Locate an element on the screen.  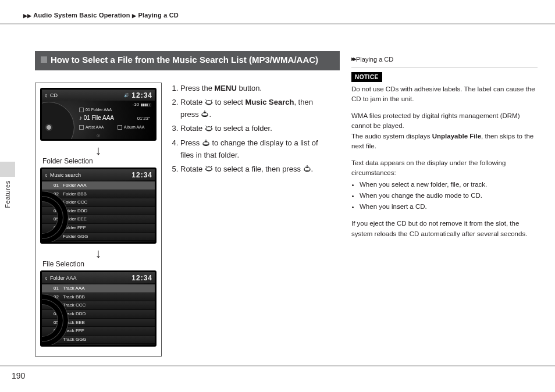
screen-title: Folder AAA is located at coordinates (91, 278).